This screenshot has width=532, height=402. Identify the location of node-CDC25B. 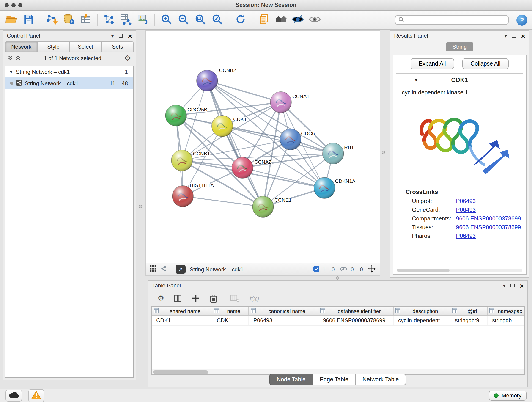
(176, 115).